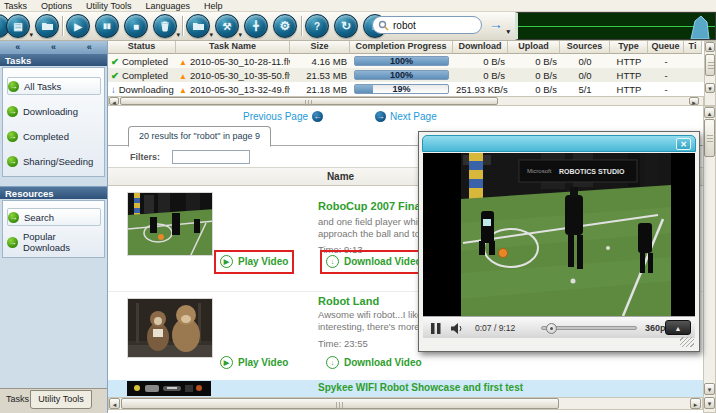  What do you see at coordinates (285, 26) in the screenshot?
I see `settings-button: ⚙` at bounding box center [285, 26].